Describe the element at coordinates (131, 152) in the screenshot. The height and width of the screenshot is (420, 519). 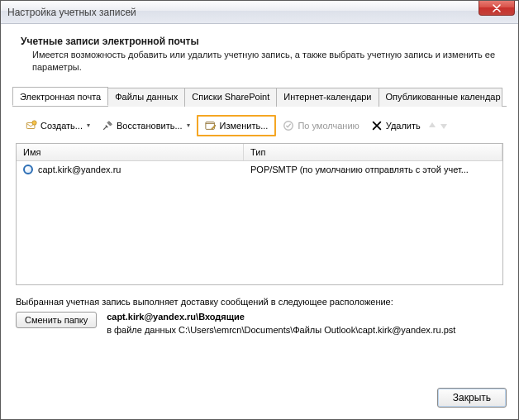
I see `col-name-header: Имя` at that location.